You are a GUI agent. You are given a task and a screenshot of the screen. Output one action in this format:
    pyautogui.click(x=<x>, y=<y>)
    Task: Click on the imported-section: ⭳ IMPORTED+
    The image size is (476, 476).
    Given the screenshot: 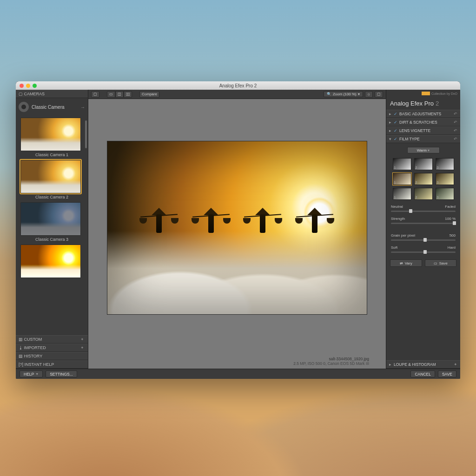 What is the action you would take?
    pyautogui.click(x=52, y=348)
    